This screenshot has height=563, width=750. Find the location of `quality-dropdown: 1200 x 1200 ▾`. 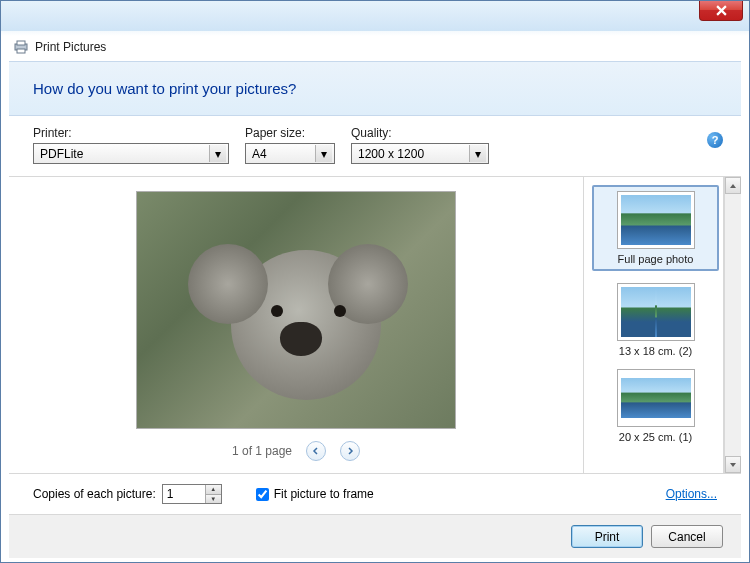

quality-dropdown: 1200 x 1200 ▾ is located at coordinates (420, 154).